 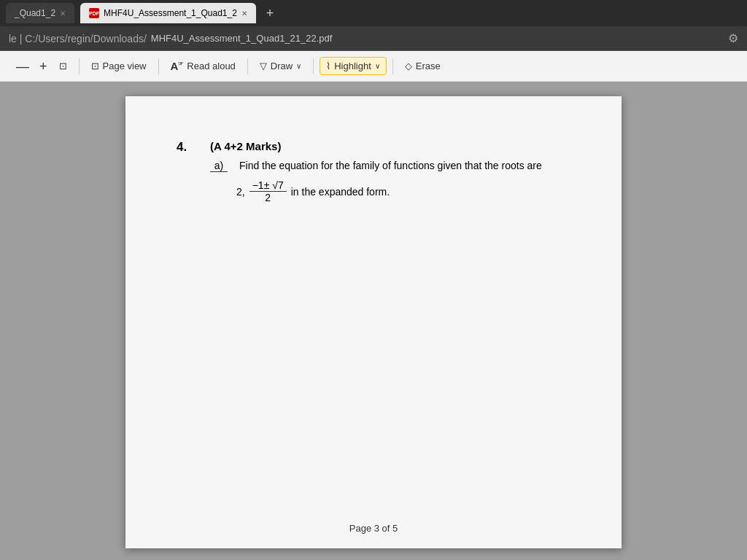 What do you see at coordinates (77, 39) in the screenshot?
I see `address-prefix: le | C:/Users/regin/Downloads/` at bounding box center [77, 39].